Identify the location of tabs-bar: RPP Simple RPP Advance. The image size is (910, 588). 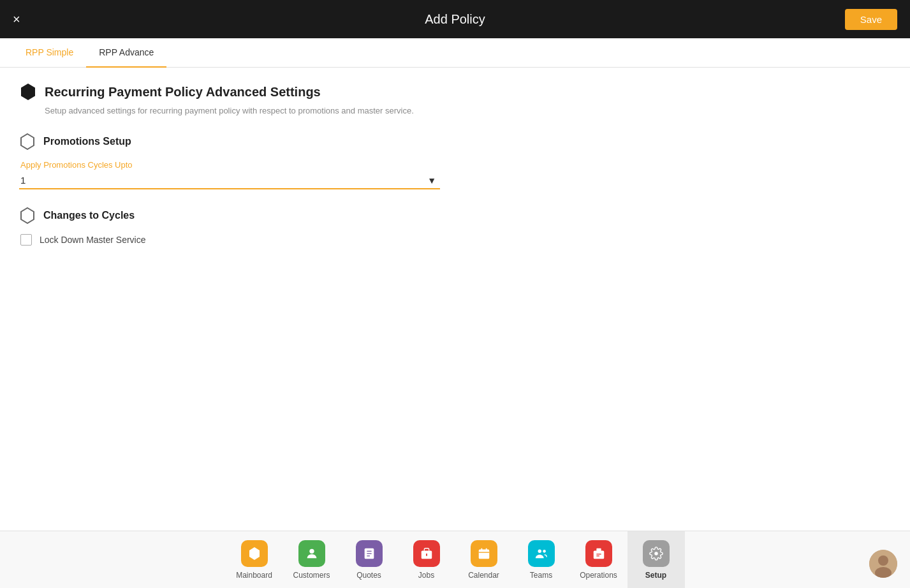
(455, 53).